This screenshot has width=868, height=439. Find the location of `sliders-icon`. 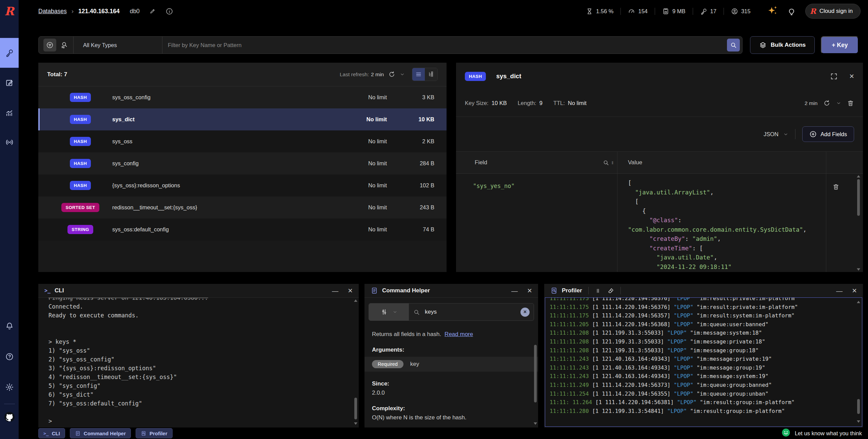

sliders-icon is located at coordinates (384, 312).